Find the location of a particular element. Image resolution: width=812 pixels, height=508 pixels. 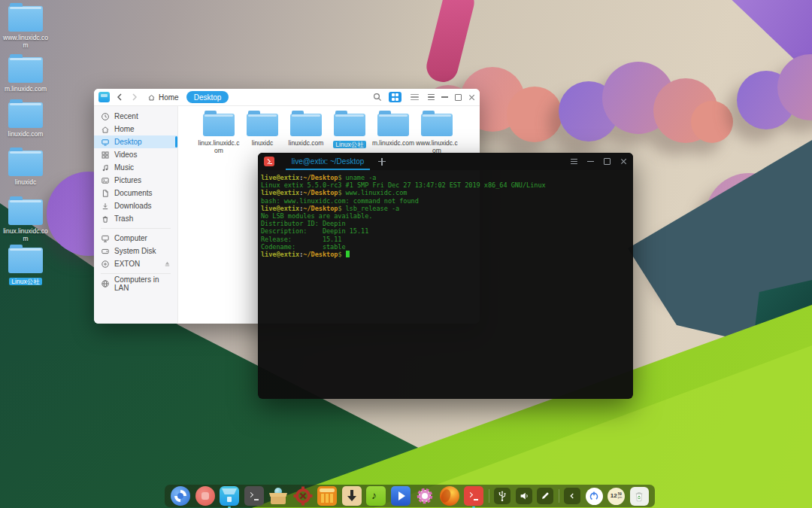

grid-view-button is located at coordinates (395, 97).